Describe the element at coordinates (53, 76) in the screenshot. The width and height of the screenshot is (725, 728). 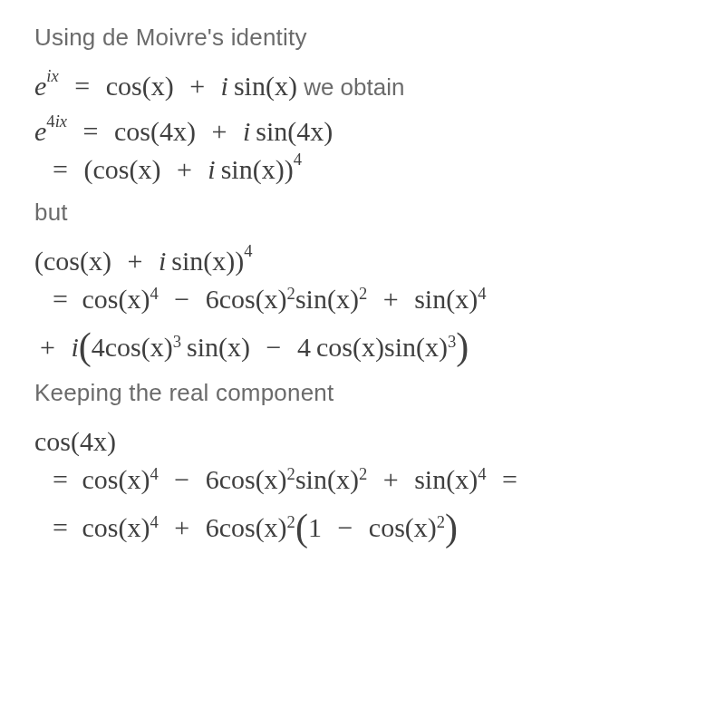
I see `ix-exponent: ix` at that location.